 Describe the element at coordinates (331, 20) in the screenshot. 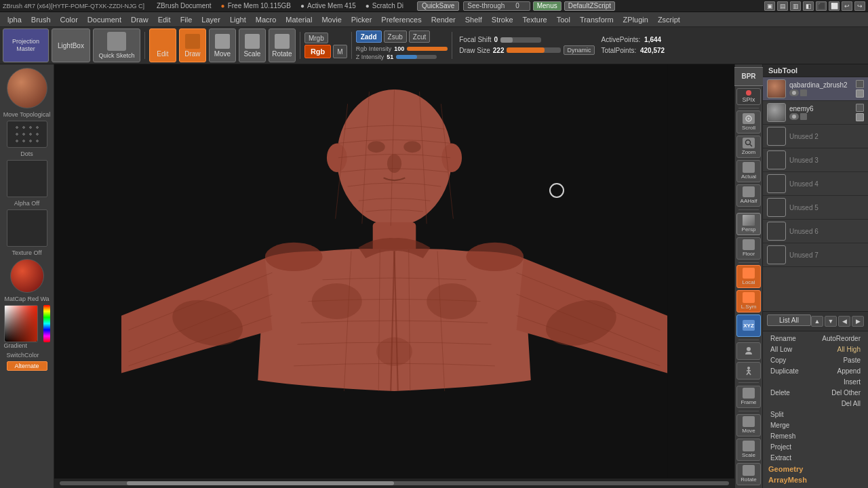

I see `menu-movie: Movie` at that location.